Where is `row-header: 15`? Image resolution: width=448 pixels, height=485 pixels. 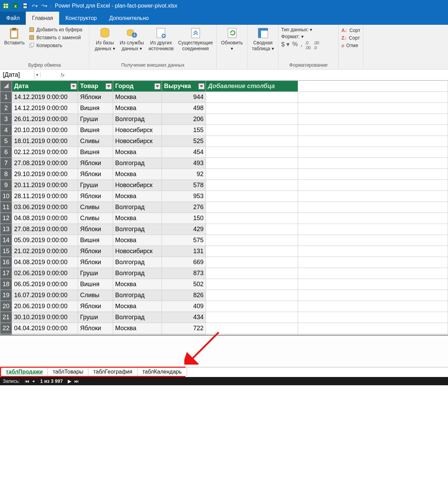 row-header: 15 is located at coordinates (6, 251).